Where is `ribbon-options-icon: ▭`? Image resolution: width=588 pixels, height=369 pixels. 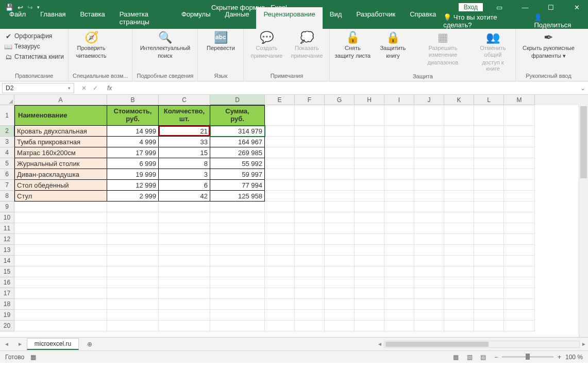
ribbon-options-icon: ▭ is located at coordinates (499, 7).